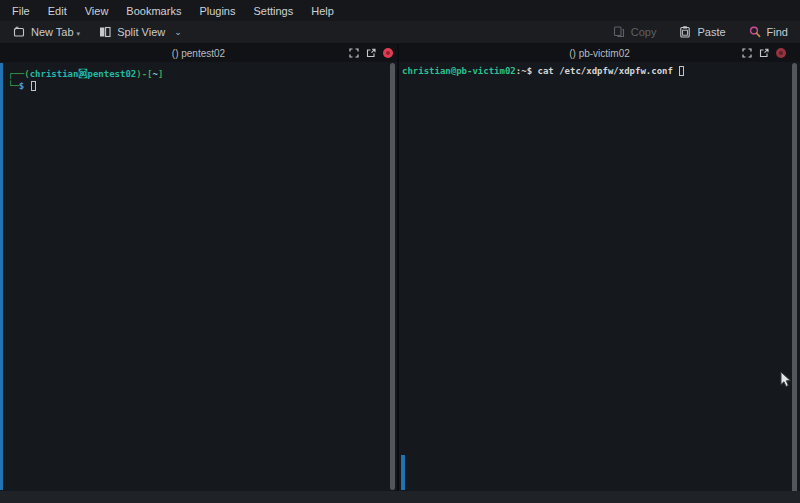  I want to click on split-view-button: Split View ⌄, so click(140, 32).